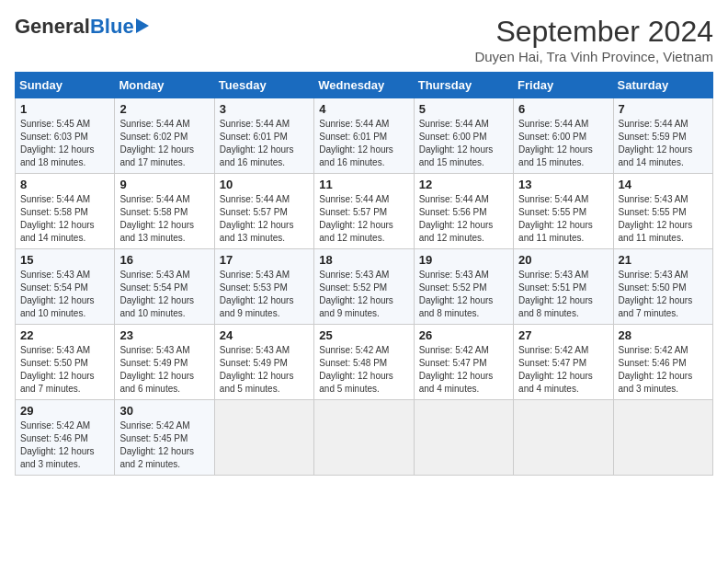 This screenshot has height=563, width=728. What do you see at coordinates (165, 438) in the screenshot?
I see `calendar-cell: 30Sunrise: 5:42 AMSunset: 5:45 PMDayligh…` at bounding box center [165, 438].